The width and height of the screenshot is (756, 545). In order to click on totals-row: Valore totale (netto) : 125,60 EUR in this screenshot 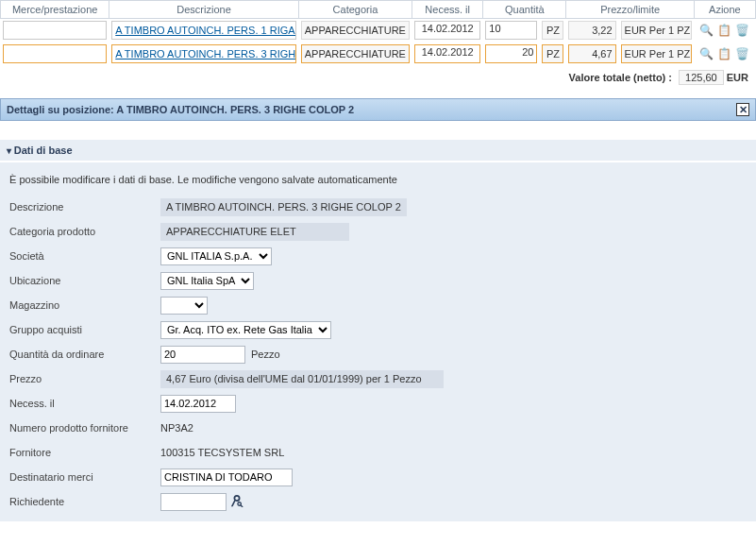, I will do `click(378, 77)`.